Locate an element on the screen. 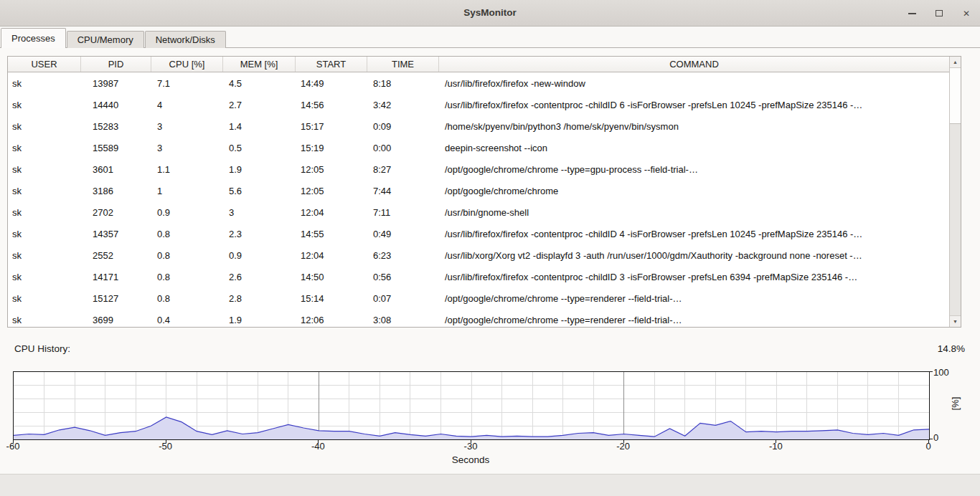  cell-mem: 0.5 is located at coordinates (260, 148).